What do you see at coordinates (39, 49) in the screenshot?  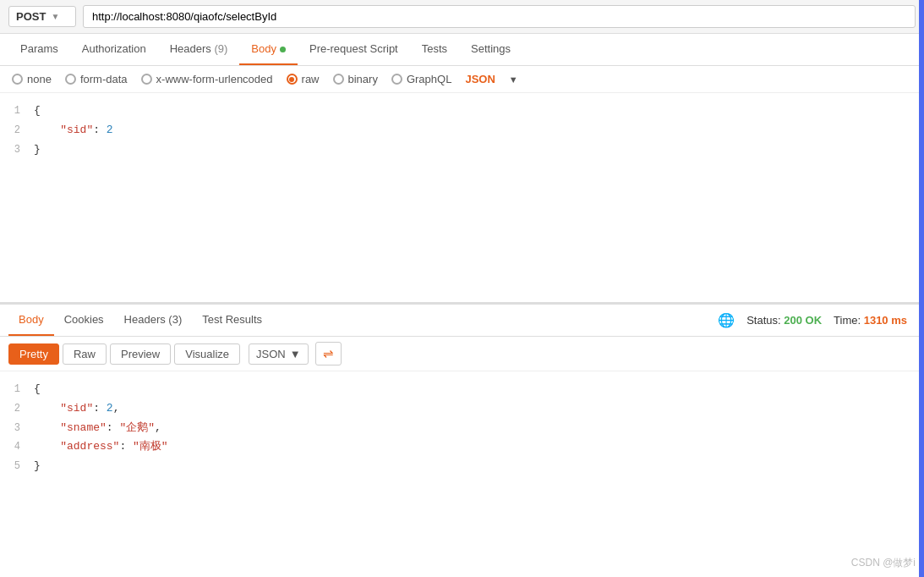 I see `tab-params: Params` at bounding box center [39, 49].